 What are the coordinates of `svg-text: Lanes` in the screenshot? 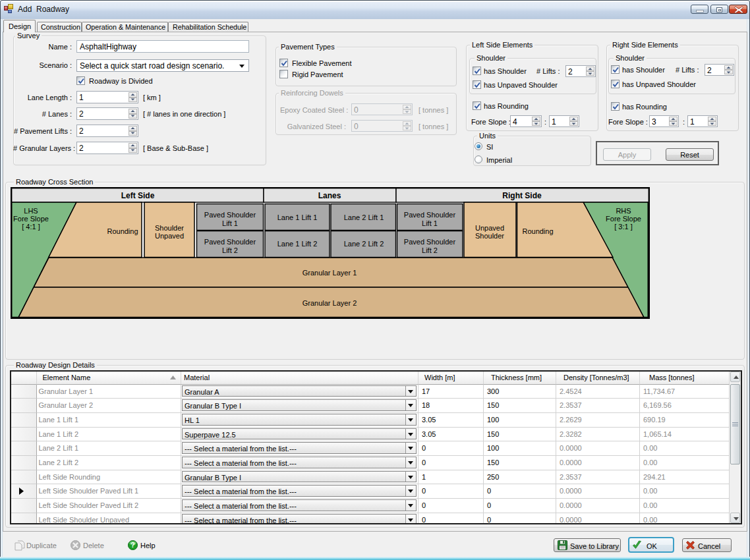 It's located at (330, 196).